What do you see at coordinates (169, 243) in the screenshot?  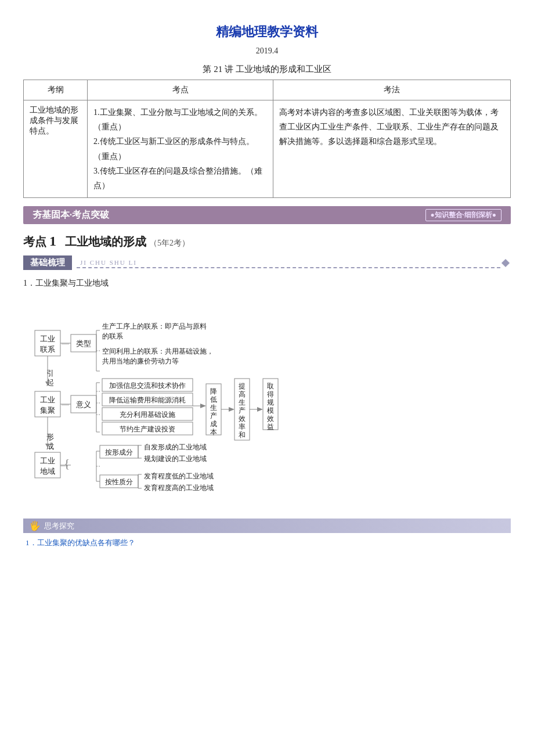 I see `section1-subtitle: （5年2考）` at bounding box center [169, 243].